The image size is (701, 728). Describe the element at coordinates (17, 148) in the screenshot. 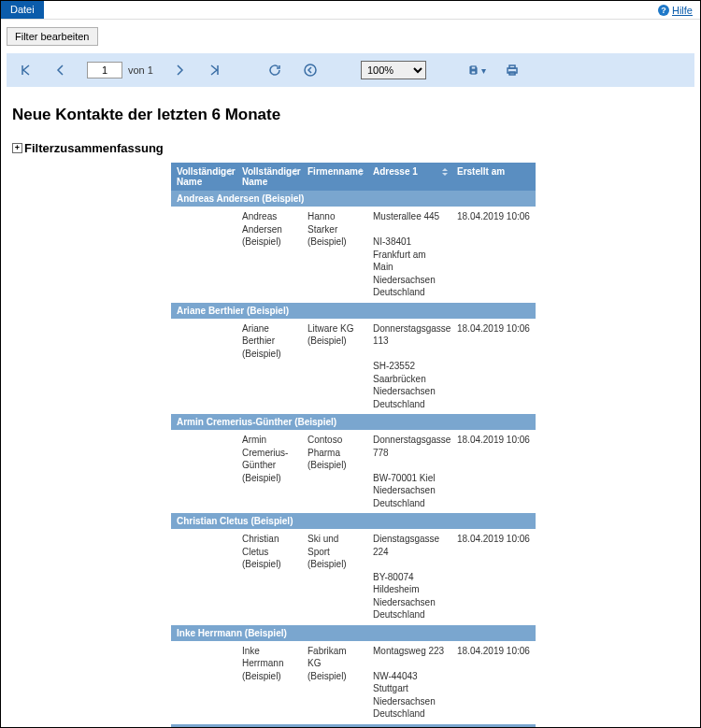

I see `expand-icon: +` at that location.